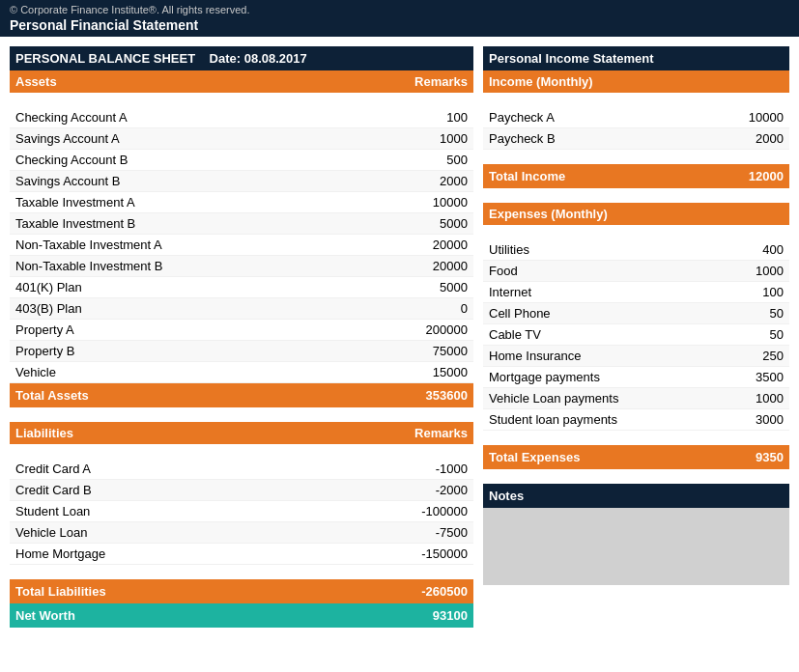 This screenshot has width=799, height=672. What do you see at coordinates (157, 512) in the screenshot?
I see `liability-name: Student Loan` at bounding box center [157, 512].